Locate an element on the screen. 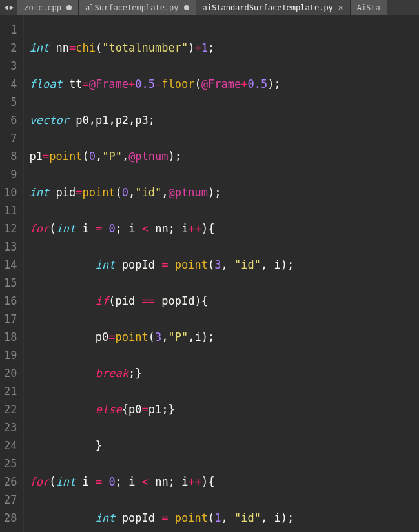  code-line: break;} is located at coordinates (224, 373).